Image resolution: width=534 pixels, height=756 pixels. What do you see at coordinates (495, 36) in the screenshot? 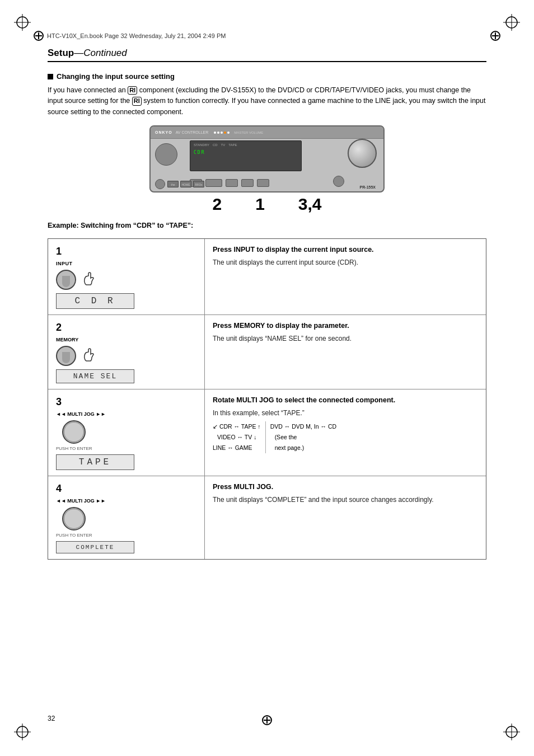
I see `header-crosshair-right-icon` at bounding box center [495, 36].